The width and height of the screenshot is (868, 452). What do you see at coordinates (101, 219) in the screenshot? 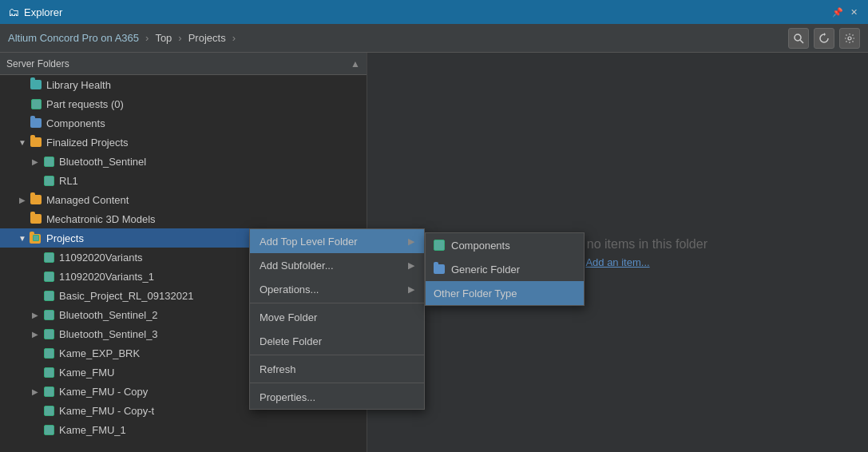
I see `tree-label: Mechatronic 3D Models` at bounding box center [101, 219].